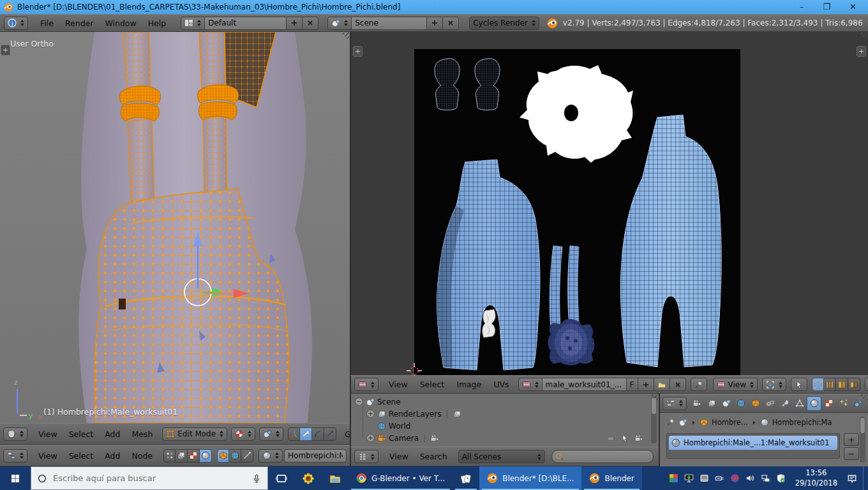  What do you see at coordinates (863, 440) in the screenshot?
I see `properties-scrollbar` at bounding box center [863, 440].